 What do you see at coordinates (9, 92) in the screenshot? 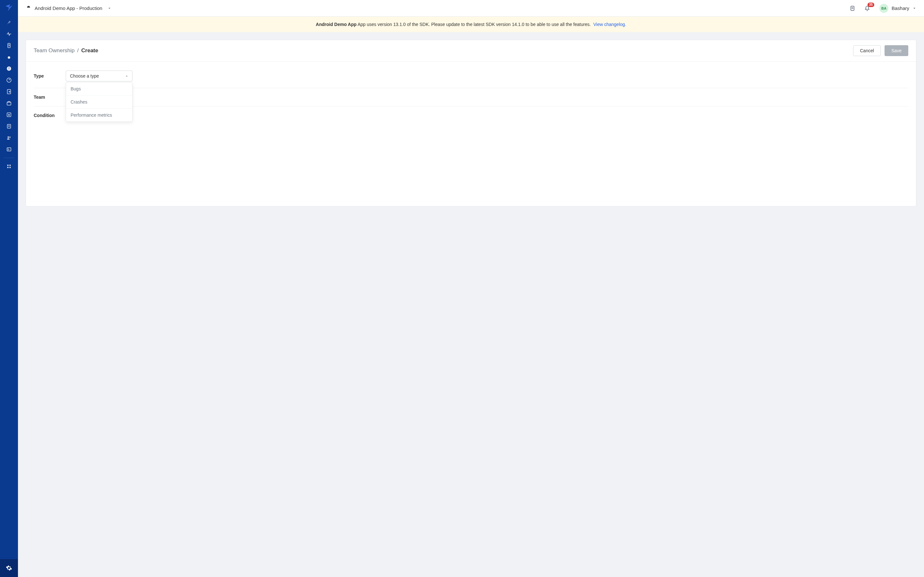
I see `crash-icon` at bounding box center [9, 92].